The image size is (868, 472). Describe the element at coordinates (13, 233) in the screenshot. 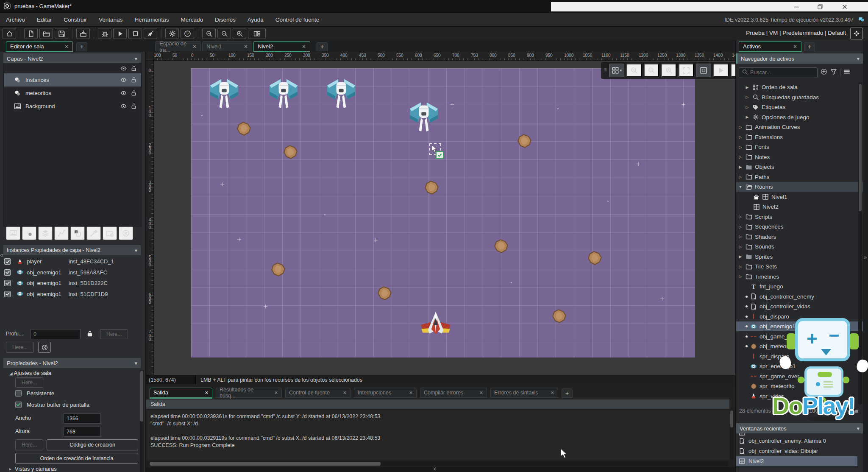

I see `background-layer-button` at that location.